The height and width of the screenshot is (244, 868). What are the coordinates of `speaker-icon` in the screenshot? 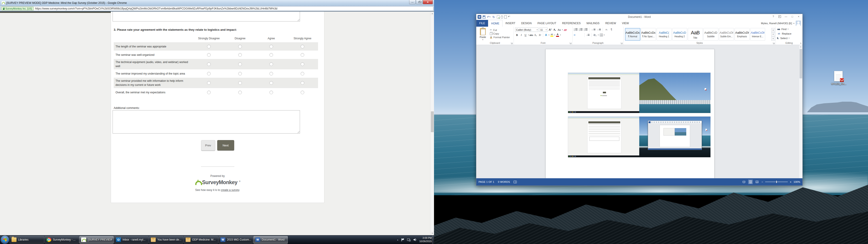 It's located at (415, 240).